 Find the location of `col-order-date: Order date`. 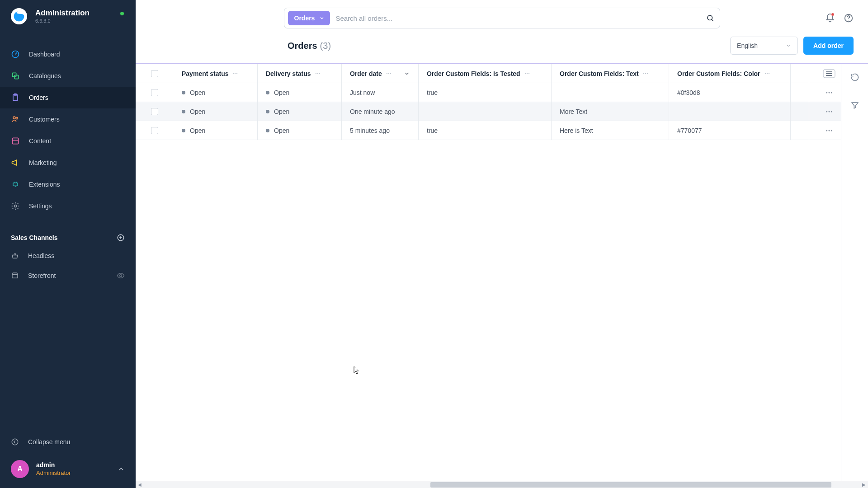

col-order-date: Order date is located at coordinates (380, 73).